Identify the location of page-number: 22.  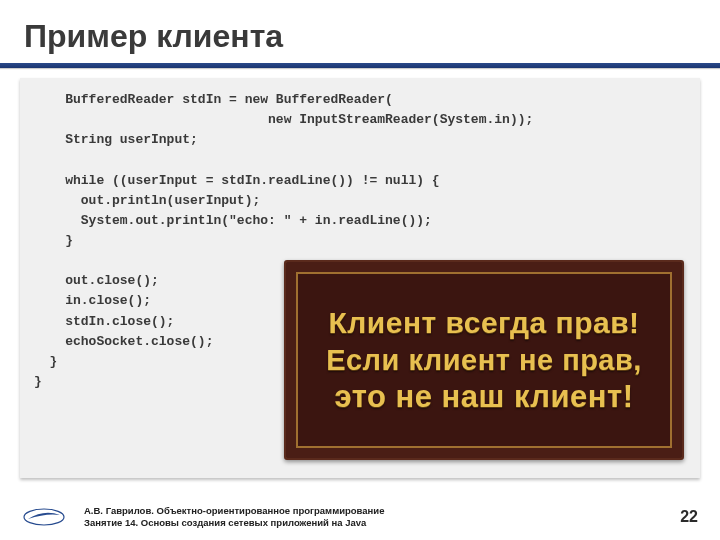
(689, 517).